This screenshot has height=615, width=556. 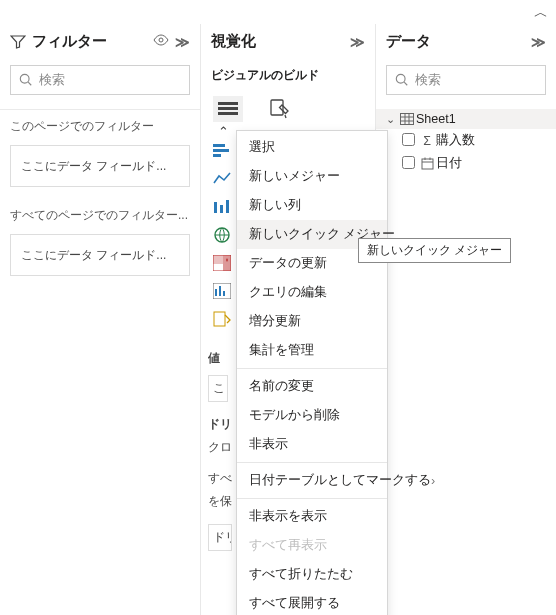 What do you see at coordinates (312, 206) in the screenshot?
I see `menu-item-new-column: 新しい列` at bounding box center [312, 206].